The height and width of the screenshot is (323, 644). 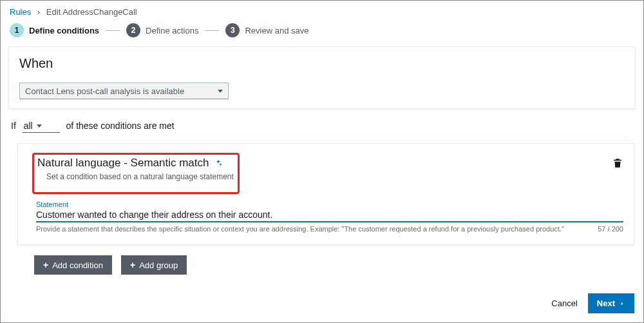 What do you see at coordinates (73, 265) in the screenshot?
I see `add-condition-button: + Add condition` at bounding box center [73, 265].